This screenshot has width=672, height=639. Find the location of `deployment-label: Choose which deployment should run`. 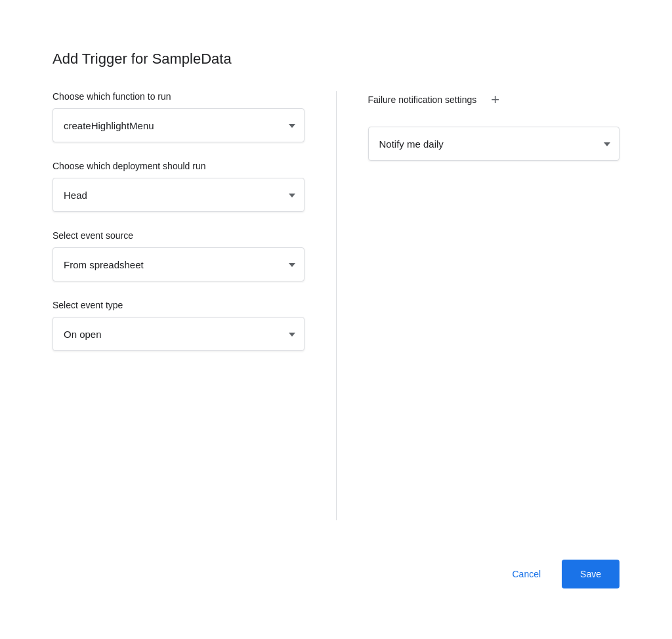

deployment-label: Choose which deployment should run is located at coordinates (178, 166).